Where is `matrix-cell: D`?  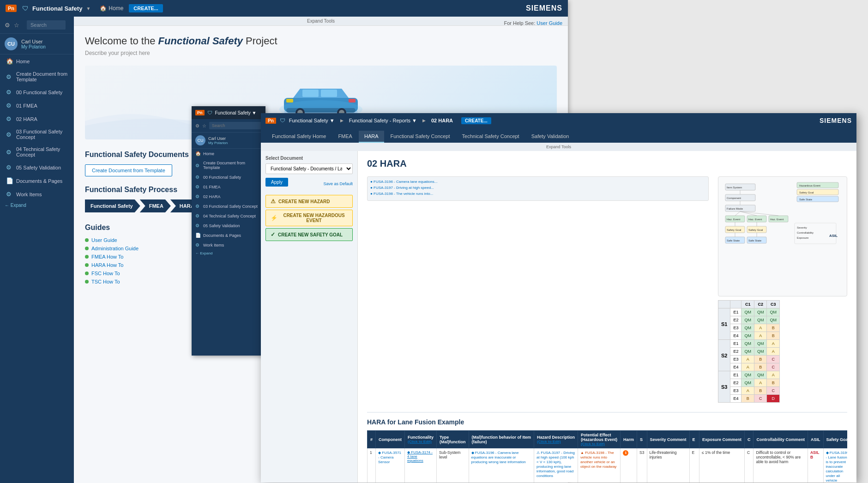 matrix-cell: D is located at coordinates (773, 399).